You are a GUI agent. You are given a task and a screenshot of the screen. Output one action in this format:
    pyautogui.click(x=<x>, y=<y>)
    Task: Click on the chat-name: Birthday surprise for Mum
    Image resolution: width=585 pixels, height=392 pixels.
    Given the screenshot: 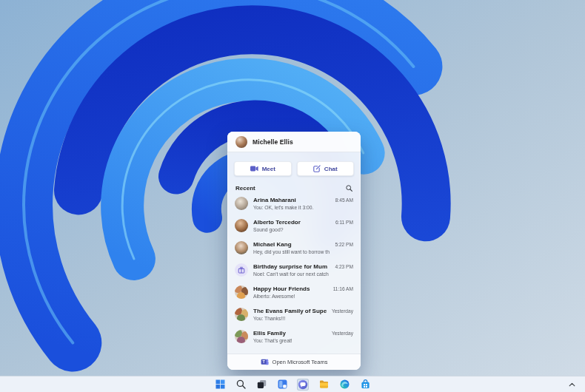 What is the action you would take?
    pyautogui.click(x=292, y=267)
    